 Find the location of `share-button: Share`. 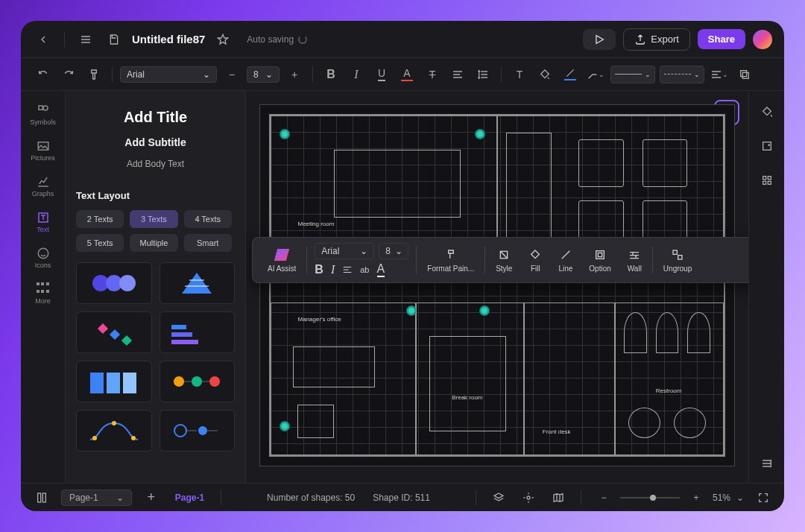

share-button: Share is located at coordinates (722, 39).